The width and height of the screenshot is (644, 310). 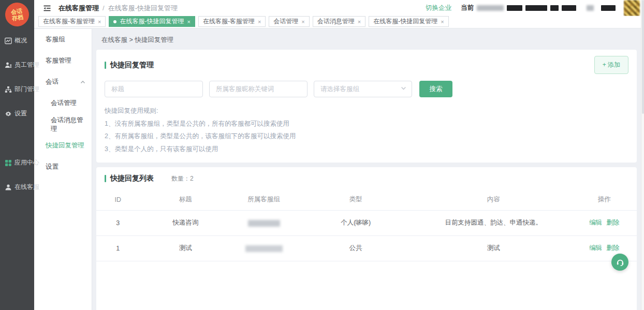 I want to click on tab-session-mgmt: 会话管理 ×, so click(x=289, y=22).